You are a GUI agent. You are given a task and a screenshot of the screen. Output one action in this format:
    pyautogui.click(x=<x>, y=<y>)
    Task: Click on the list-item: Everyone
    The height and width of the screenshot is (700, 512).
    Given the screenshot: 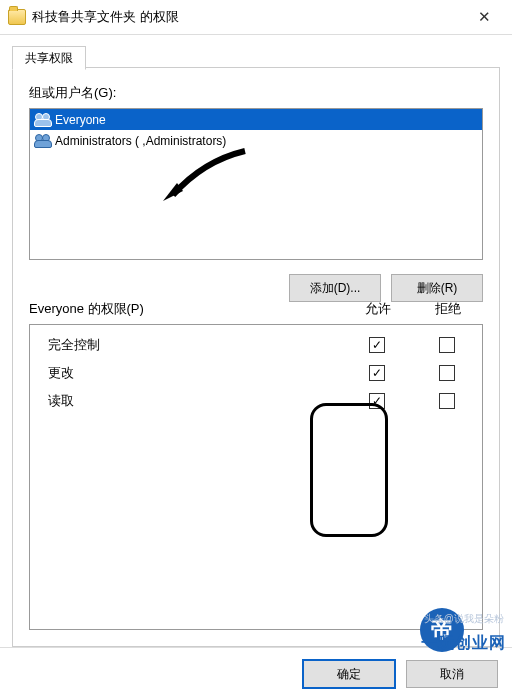 What is the action you would take?
    pyautogui.click(x=256, y=120)
    